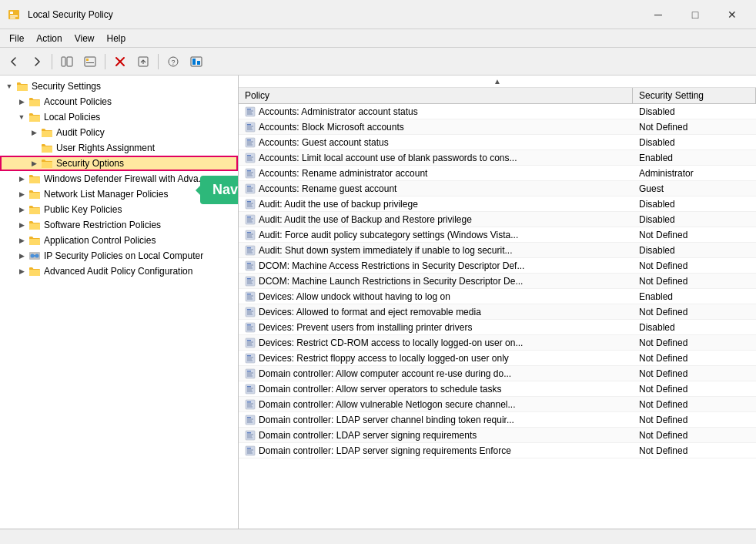  Describe the element at coordinates (47, 148) in the screenshot. I see `folder-icon-user-rights` at that location.